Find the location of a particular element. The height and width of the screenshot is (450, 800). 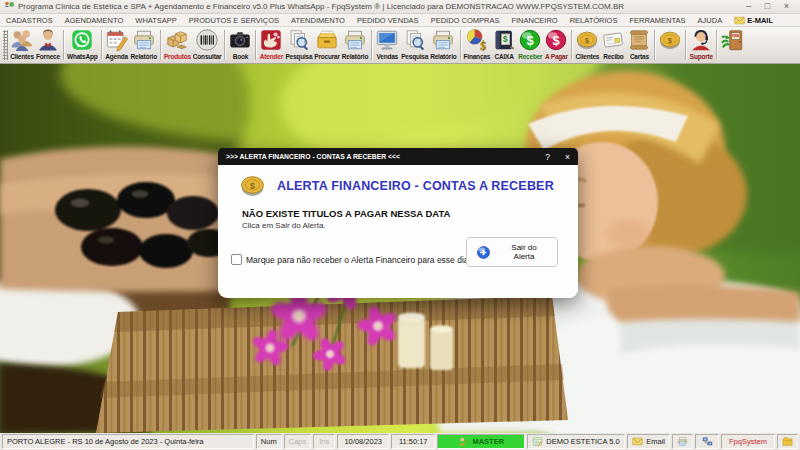

status-caps-lock: Caps is located at coordinates (298, 442).